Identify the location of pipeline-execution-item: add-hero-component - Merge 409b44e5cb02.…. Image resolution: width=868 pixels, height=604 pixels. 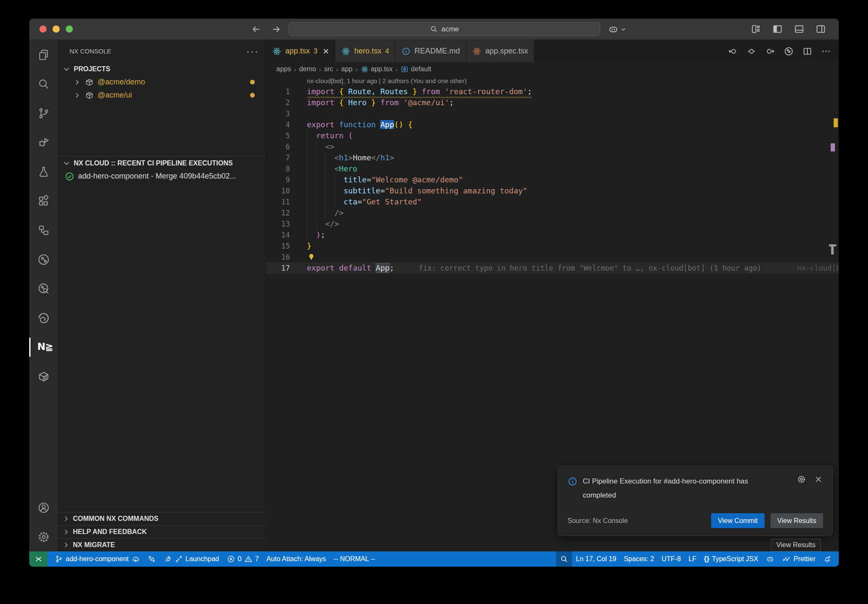
(162, 176).